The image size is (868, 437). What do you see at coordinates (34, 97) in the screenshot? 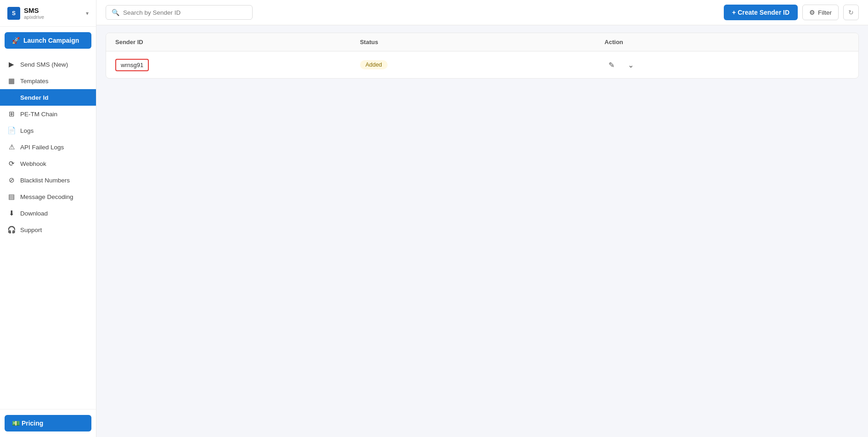
I see `sidebar-item-sender-id-label: Sender Id` at bounding box center [34, 97].